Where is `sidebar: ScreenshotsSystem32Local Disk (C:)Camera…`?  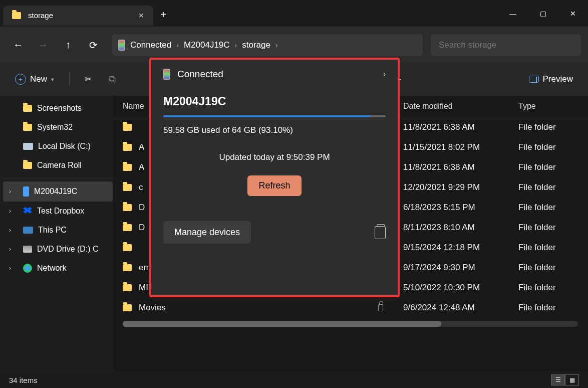 sidebar: ScreenshotsSystem32Local Disk (C:)Camera… is located at coordinates (56, 234).